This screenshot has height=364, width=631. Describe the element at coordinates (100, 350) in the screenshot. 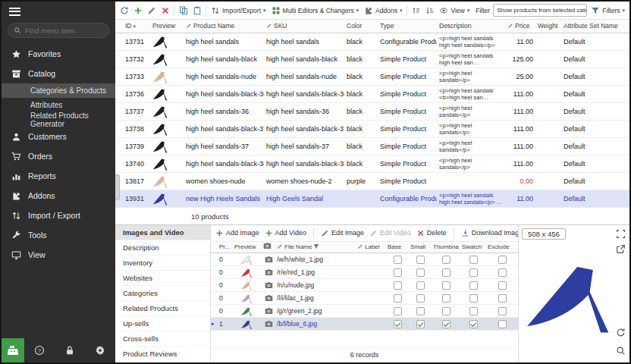

I see `settings-gear-icon` at that location.